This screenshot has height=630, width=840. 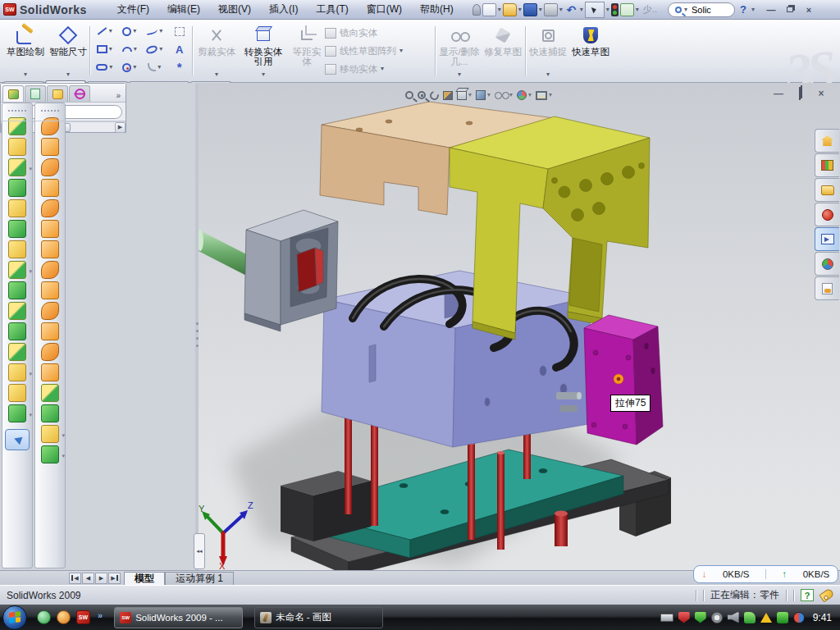 What do you see at coordinates (520, 10) in the screenshot?
I see `open-caret-icon: ▾` at bounding box center [520, 10].